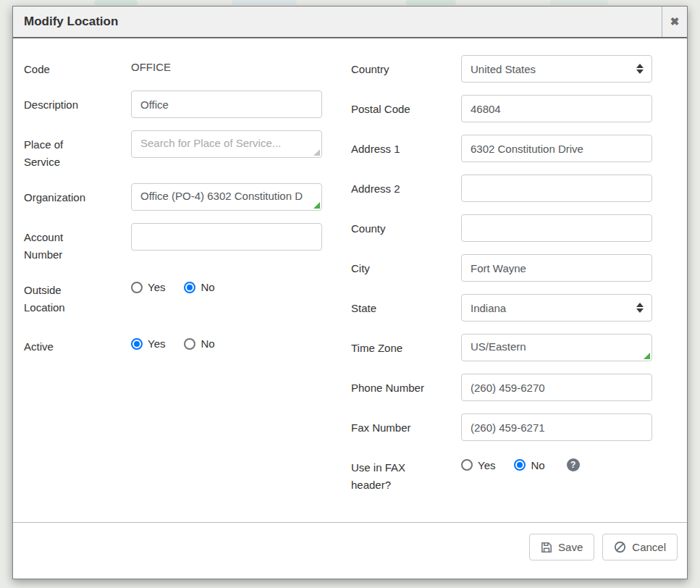  I want to click on city-input, so click(557, 268).